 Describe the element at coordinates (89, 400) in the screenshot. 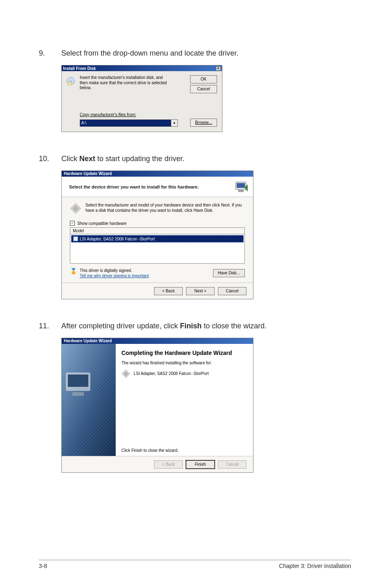

I see `wizard-sidebar-image` at that location.